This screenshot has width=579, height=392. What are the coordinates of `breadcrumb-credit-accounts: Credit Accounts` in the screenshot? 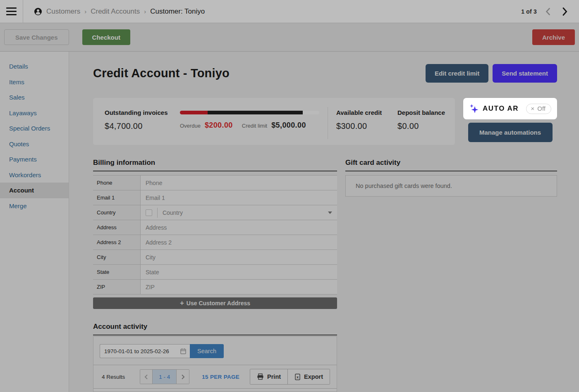 It's located at (115, 12).